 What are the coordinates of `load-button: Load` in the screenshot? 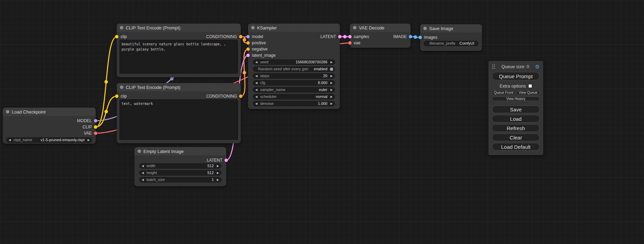 It's located at (516, 119).